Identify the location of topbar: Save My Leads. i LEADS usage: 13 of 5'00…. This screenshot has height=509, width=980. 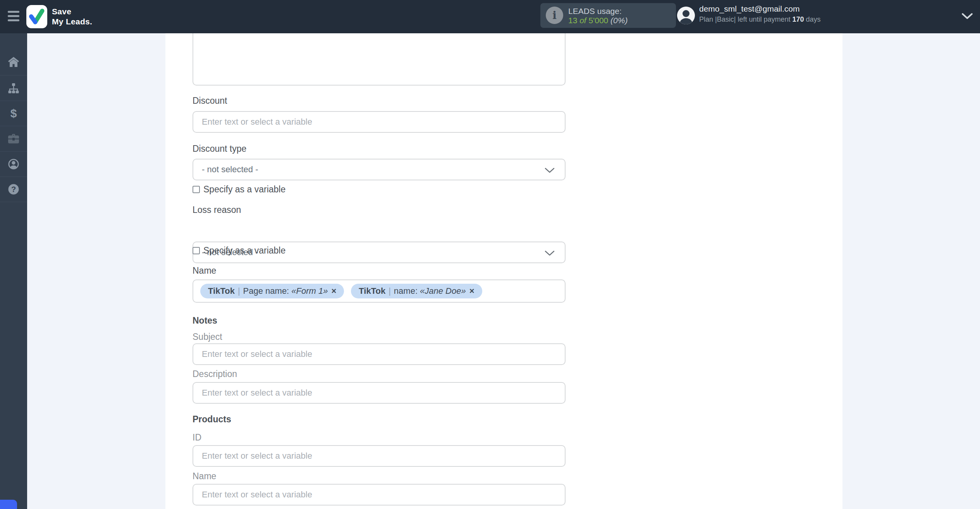
(490, 17).